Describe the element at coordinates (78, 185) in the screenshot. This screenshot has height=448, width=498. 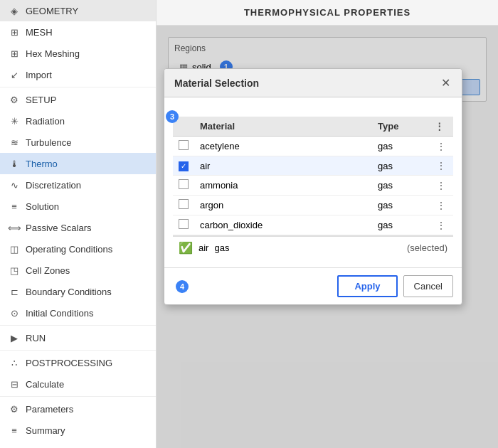
I see `sidebar-item-discretization: ∿ Discretization` at that location.